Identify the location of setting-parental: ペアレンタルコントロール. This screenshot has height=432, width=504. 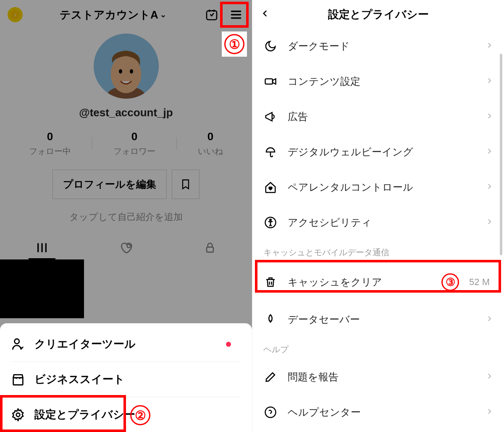
(378, 187).